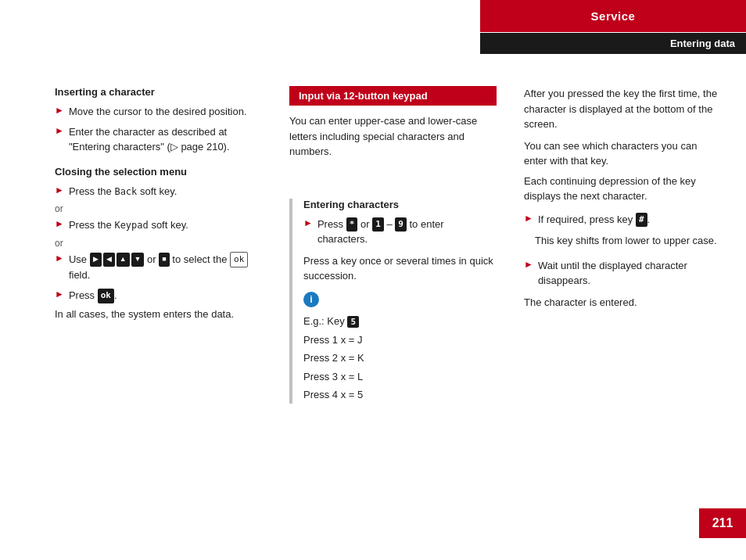 This screenshot has width=746, height=560. Describe the element at coordinates (95, 260) in the screenshot. I see `nav-right: ▶` at that location.